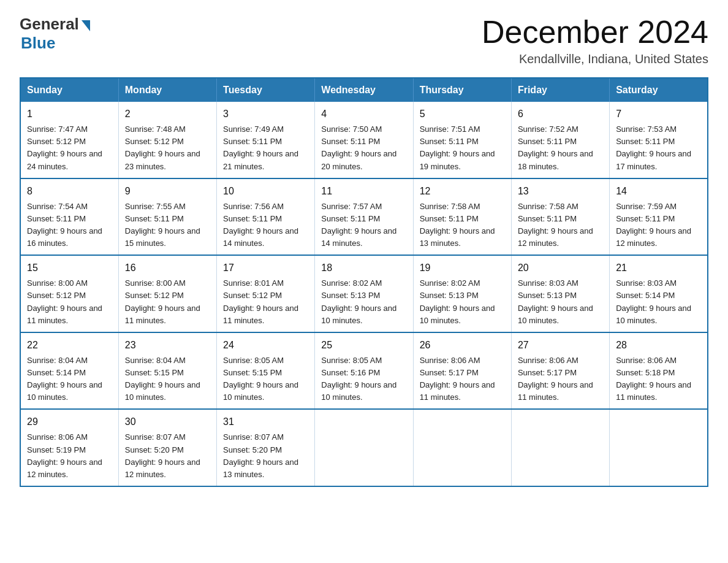  Describe the element at coordinates (560, 345) in the screenshot. I see `day-number: 27` at that location.